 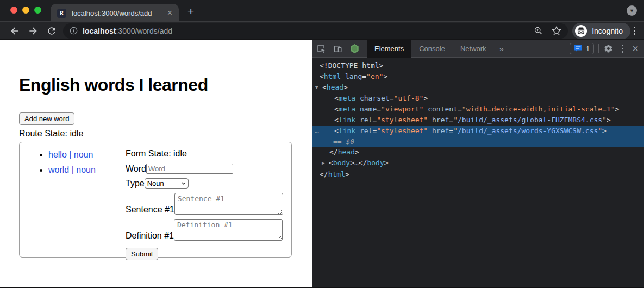 What do you see at coordinates (38, 10) in the screenshot?
I see `maximize-window-button` at bounding box center [38, 10].